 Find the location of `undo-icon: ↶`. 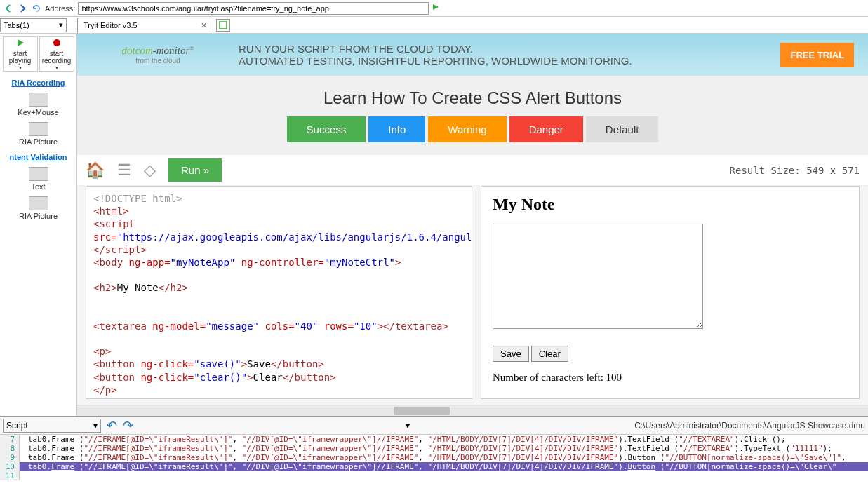

undo-icon: ↶ is located at coordinates (112, 426).